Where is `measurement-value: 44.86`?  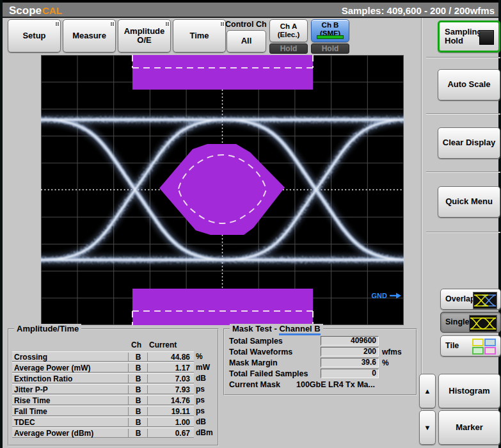
measurement-value: 44.86 is located at coordinates (170, 357).